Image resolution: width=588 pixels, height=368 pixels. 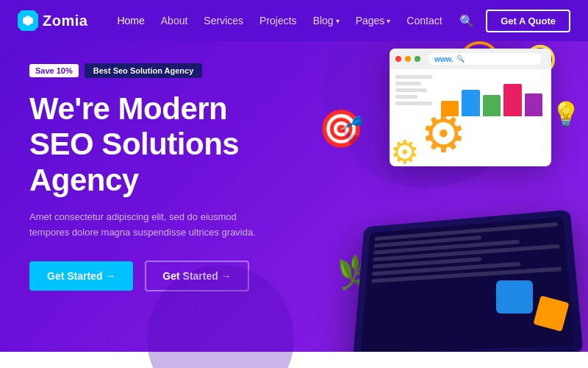 I want to click on browser-bar: www. 🔍, so click(x=470, y=59).